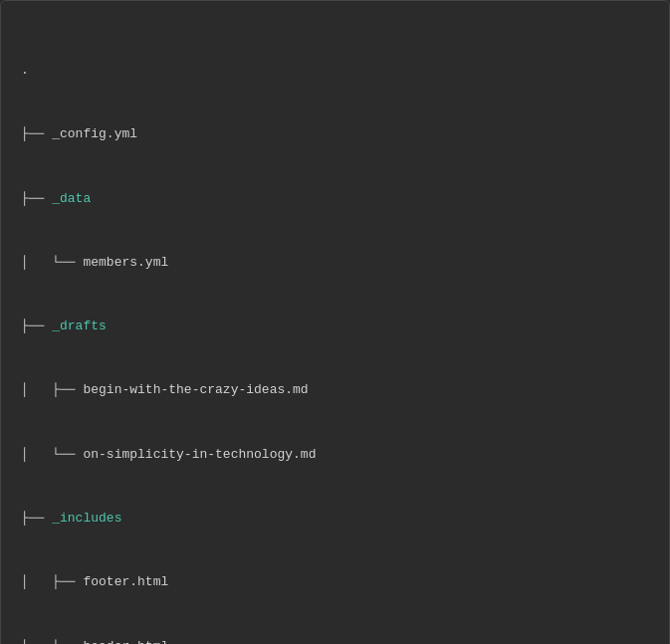  Describe the element at coordinates (335, 133) in the screenshot. I see `config-line: ├── _config.yml` at that location.